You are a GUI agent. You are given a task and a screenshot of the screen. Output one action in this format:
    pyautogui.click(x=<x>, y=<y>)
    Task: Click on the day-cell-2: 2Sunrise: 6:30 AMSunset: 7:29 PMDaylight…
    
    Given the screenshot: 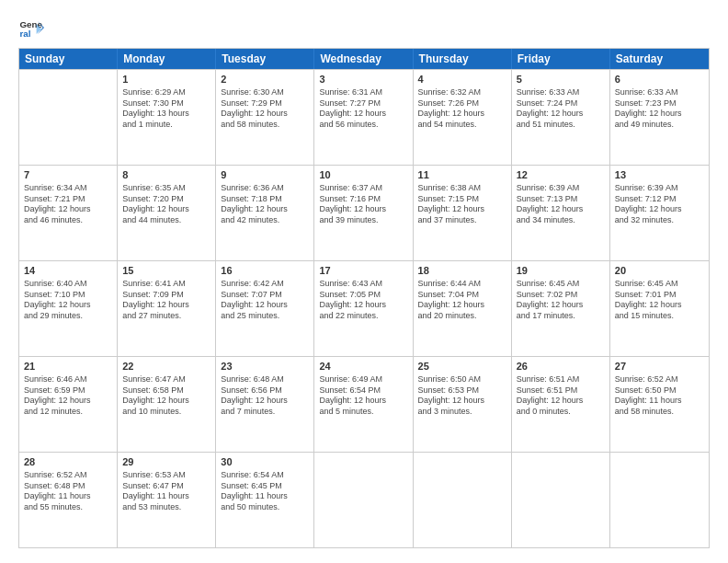 What is the action you would take?
    pyautogui.click(x=265, y=118)
    